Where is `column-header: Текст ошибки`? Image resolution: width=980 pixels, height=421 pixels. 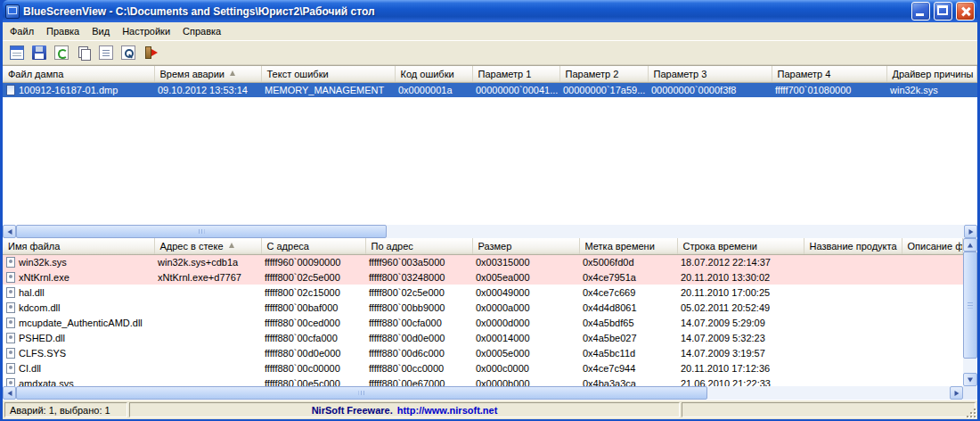 column-header: Текст ошибки is located at coordinates (328, 74).